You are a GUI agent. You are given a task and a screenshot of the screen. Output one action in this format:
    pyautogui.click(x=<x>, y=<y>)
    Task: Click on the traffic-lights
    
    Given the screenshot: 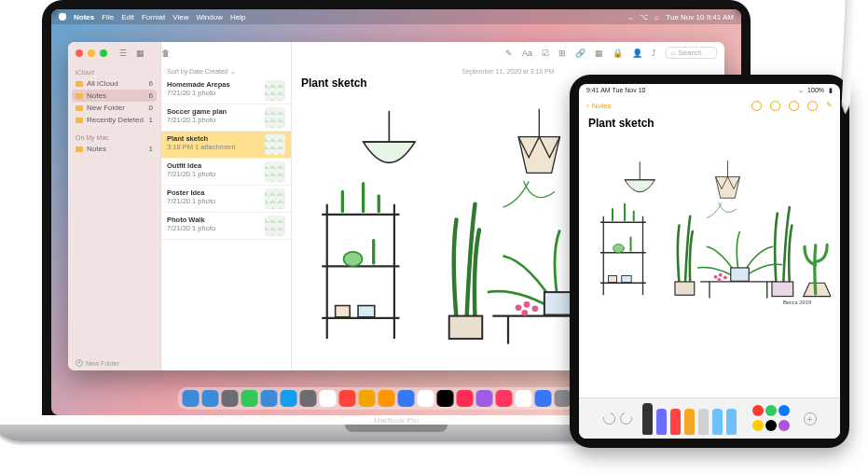 What is the action you would take?
    pyautogui.click(x=91, y=53)
    